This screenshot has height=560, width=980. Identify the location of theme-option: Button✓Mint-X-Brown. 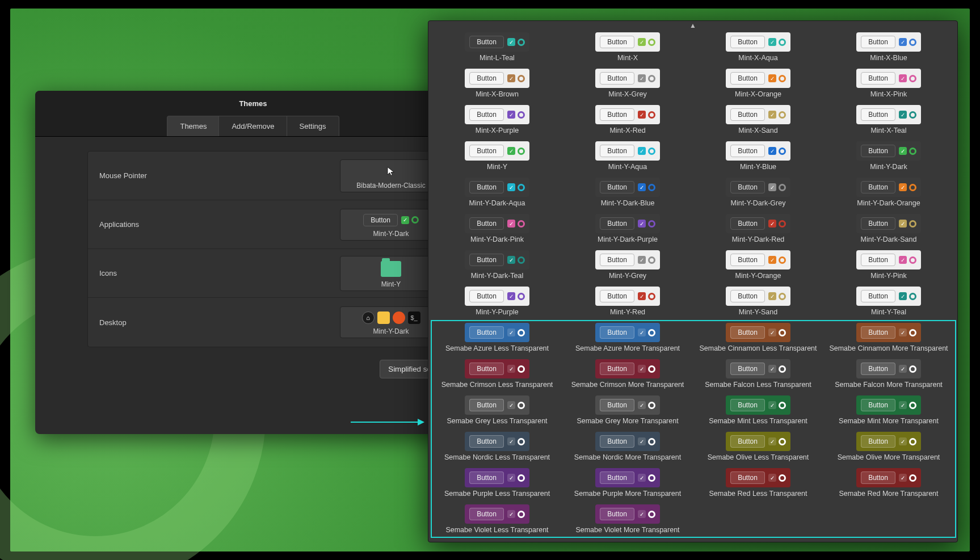
(497, 83).